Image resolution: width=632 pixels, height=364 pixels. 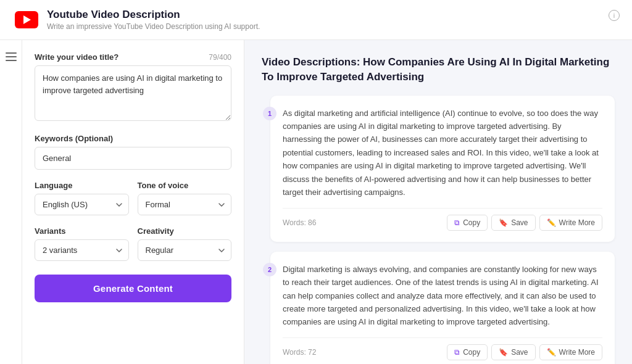 What do you see at coordinates (81, 205) in the screenshot?
I see `language-select: English (US) Spanish French German` at bounding box center [81, 205].